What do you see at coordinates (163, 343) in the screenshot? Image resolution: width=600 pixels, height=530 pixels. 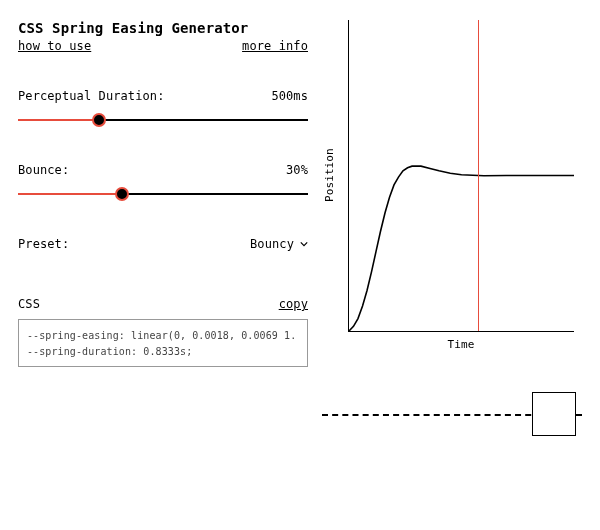 I see `css-output: --spring-easing: linear(0, 0.0018, 0.006…` at bounding box center [163, 343].